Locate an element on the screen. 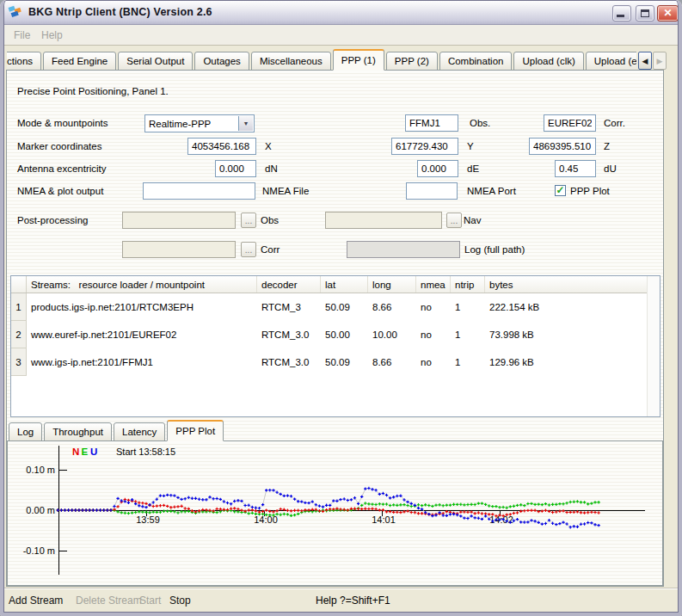 This screenshot has width=682, height=616. corr-mountpoint-field is located at coordinates (569, 123).